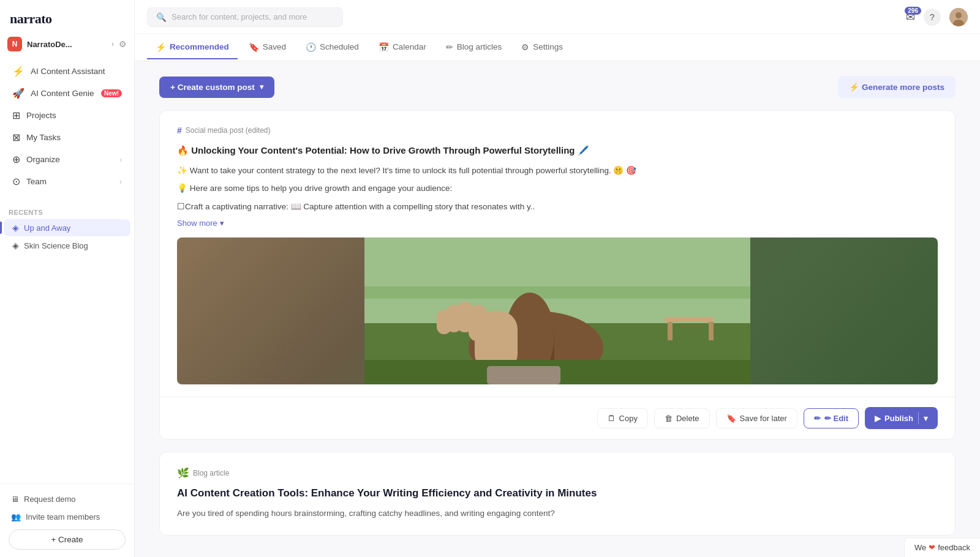 Image resolution: width=980 pixels, height=557 pixels. I want to click on workspace-avatar: N, so click(15, 44).